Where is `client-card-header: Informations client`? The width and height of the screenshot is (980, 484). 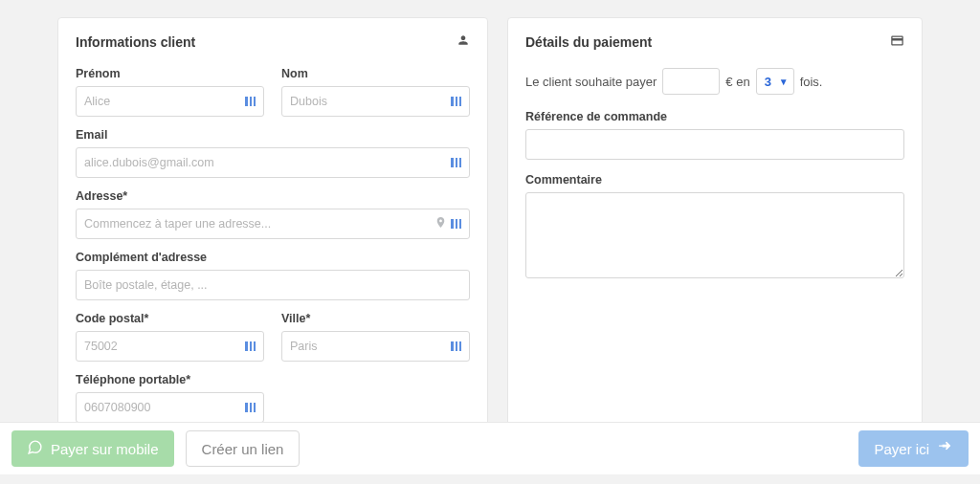 client-card-header: Informations client is located at coordinates (273, 42).